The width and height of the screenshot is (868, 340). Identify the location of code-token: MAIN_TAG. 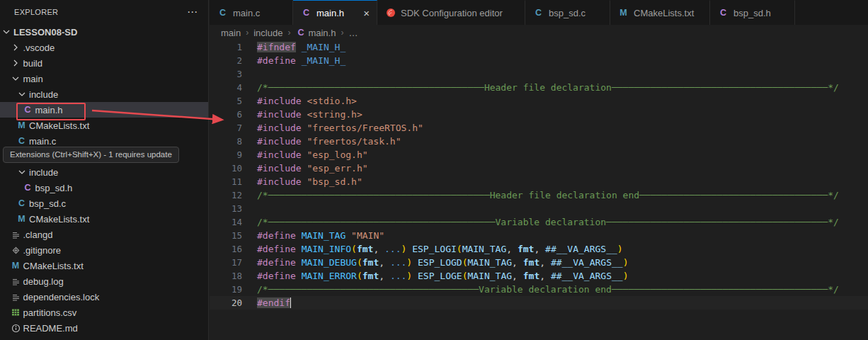
(490, 262).